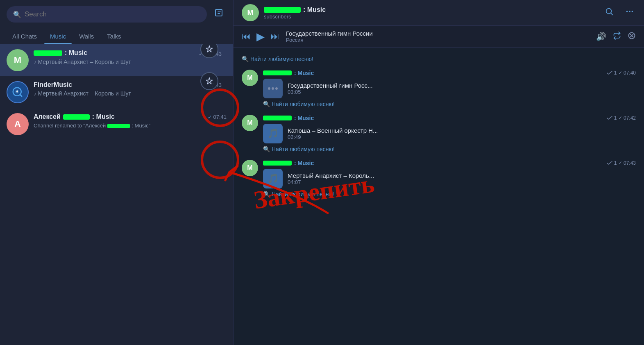 The image size is (644, 345). Describe the element at coordinates (210, 117) in the screenshot. I see `checkmarks: ✓` at that location.